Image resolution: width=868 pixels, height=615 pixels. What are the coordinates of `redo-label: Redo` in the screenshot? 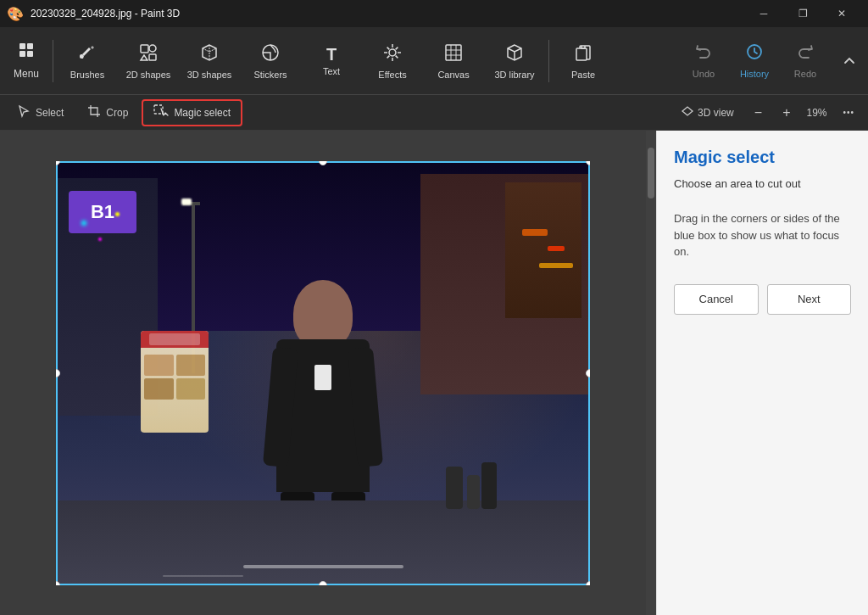 It's located at (805, 74).